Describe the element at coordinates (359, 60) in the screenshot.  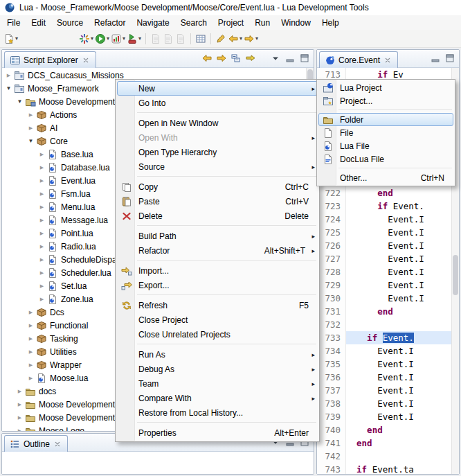
I see `tab-core-event: Core.Event` at that location.